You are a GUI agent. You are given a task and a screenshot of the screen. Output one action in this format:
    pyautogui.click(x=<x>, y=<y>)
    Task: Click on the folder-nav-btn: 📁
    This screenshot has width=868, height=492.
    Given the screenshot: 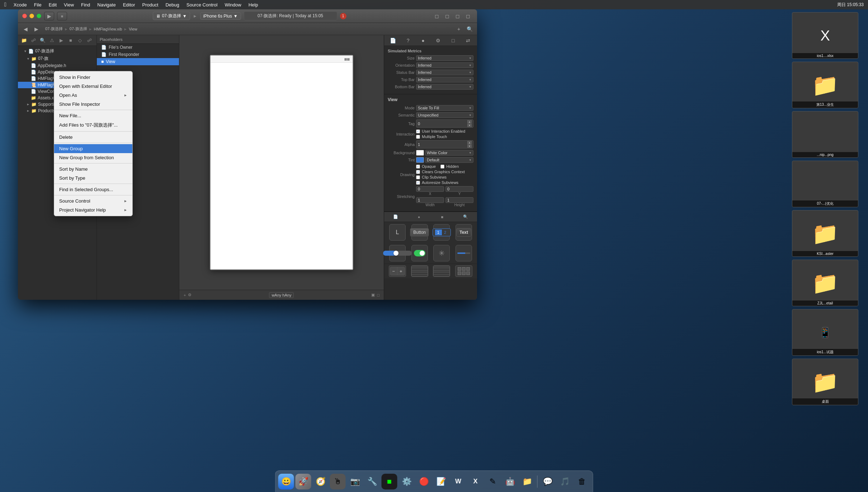 What is the action you would take?
    pyautogui.click(x=24, y=41)
    